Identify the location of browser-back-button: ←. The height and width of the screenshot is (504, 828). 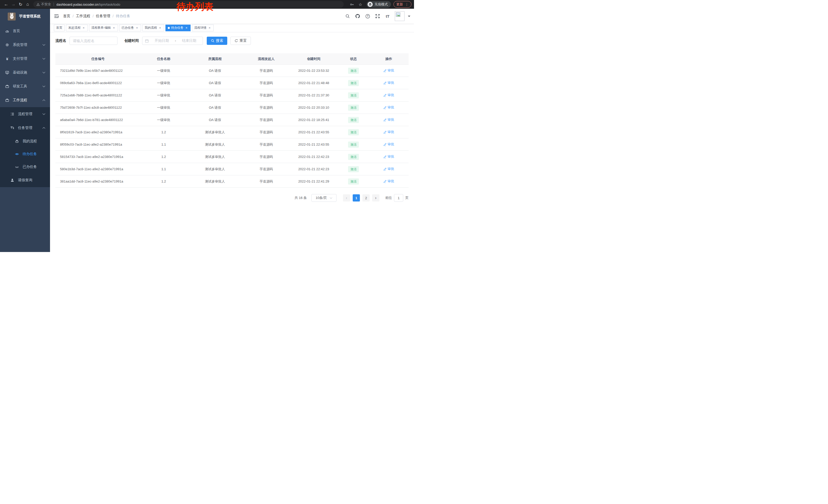
(6, 4).